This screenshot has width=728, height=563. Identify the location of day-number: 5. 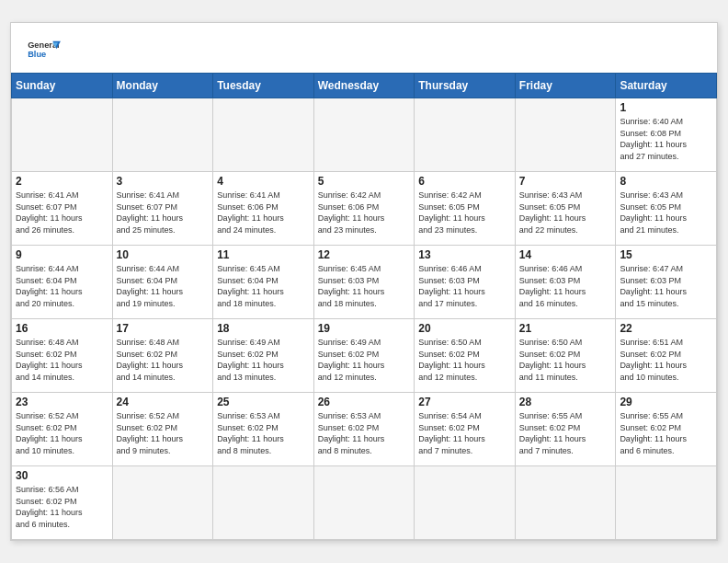
(364, 181).